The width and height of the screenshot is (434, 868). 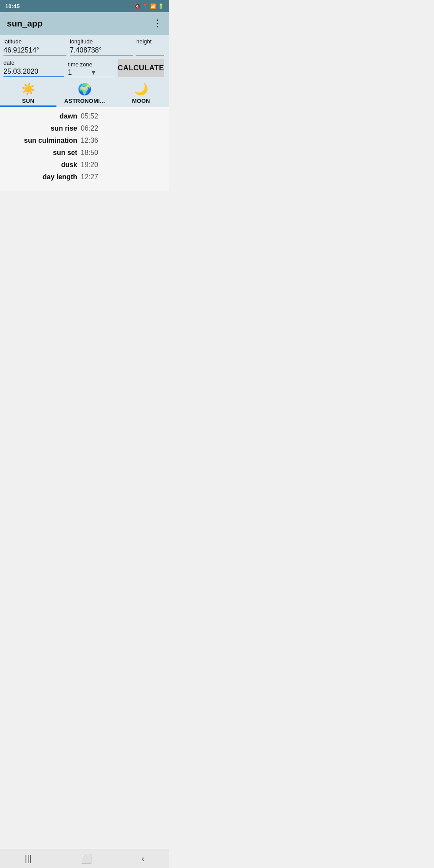 What do you see at coordinates (102, 47) in the screenshot?
I see `longitude-group: longitude` at bounding box center [102, 47].